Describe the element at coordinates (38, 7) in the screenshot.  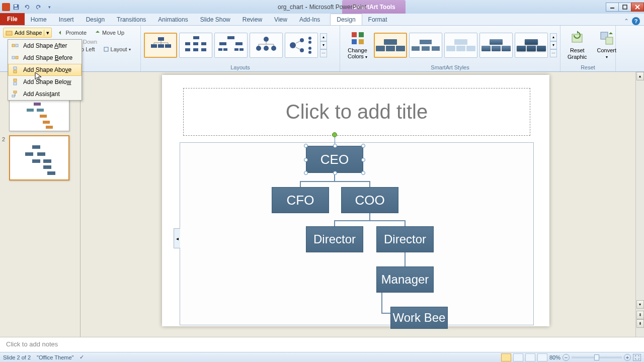
I see `redo-button` at that location.